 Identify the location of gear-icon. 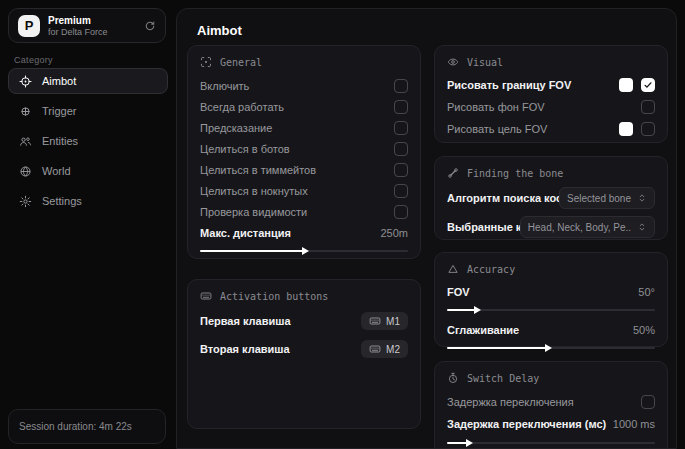
(26, 202).